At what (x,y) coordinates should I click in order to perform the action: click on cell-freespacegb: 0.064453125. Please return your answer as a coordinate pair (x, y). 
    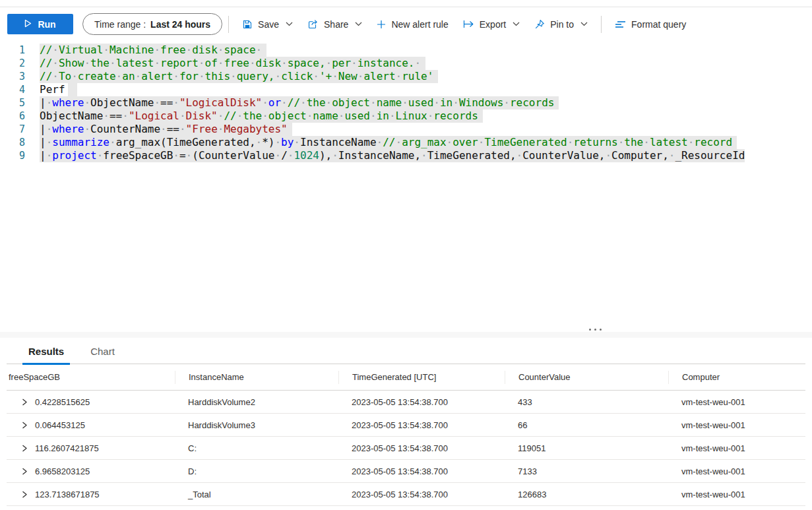
    Looking at the image, I should click on (91, 425).